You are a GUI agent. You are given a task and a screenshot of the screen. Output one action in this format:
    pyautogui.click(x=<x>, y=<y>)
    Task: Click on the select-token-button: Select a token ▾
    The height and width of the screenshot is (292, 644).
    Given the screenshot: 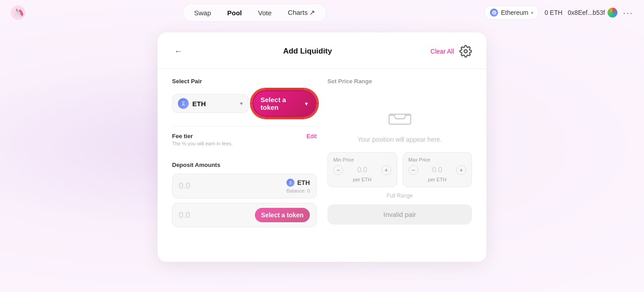 What is the action you would take?
    pyautogui.click(x=285, y=103)
    